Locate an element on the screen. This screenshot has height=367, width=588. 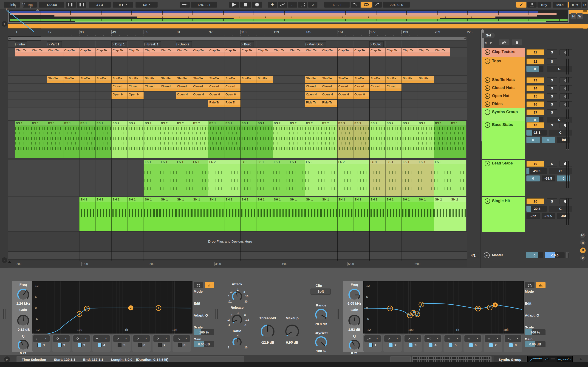
track-number: 20 is located at coordinates (536, 201).